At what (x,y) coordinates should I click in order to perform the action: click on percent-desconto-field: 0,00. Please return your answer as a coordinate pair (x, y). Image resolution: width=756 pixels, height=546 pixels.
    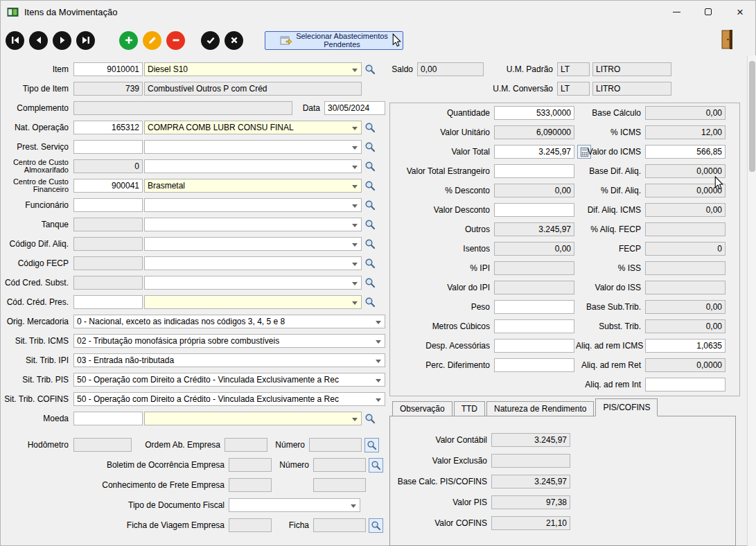
    Looking at the image, I should click on (534, 191).